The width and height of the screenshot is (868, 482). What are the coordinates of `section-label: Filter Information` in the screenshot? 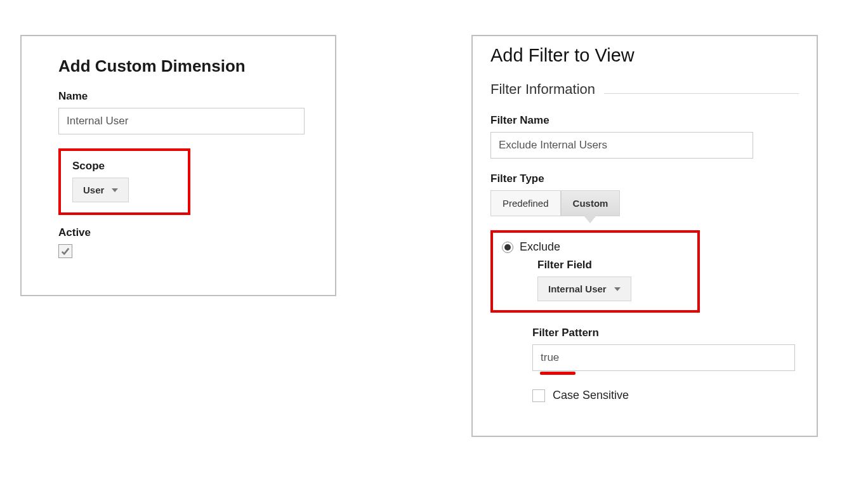 It's located at (543, 89).